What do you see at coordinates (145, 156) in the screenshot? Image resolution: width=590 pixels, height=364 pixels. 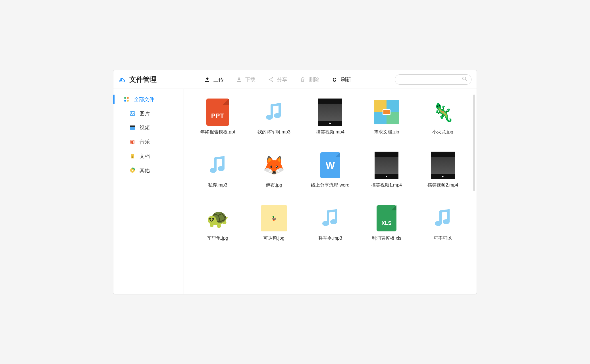 I see `sidebar-item-label: 文档` at bounding box center [145, 156].